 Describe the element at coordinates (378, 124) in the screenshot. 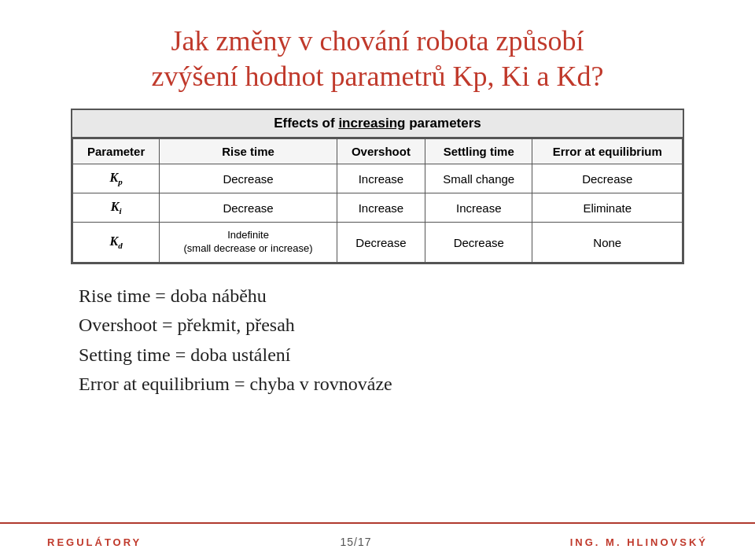

I see `table-title: Effects of increasing parameters` at that location.